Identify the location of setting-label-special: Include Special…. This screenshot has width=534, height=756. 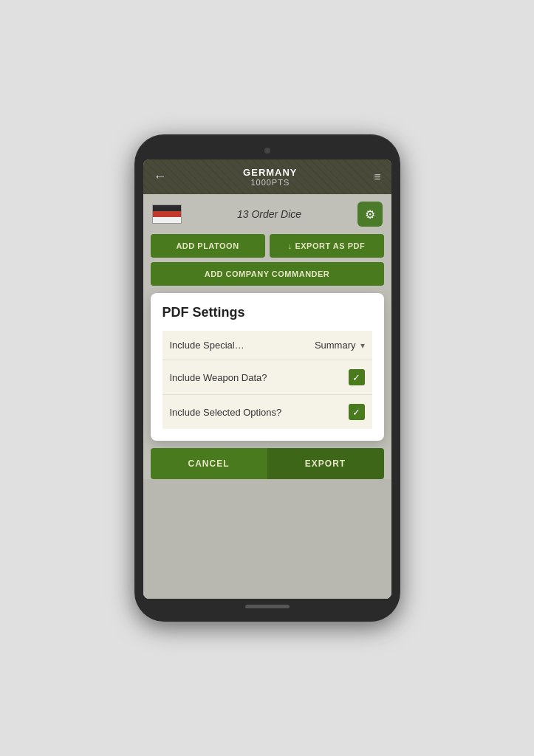
(207, 346).